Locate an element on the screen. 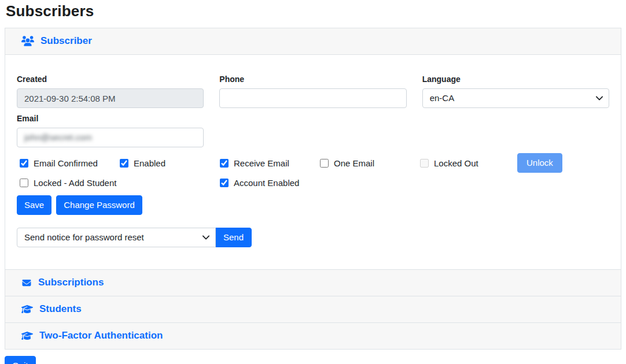 Image resolution: width=626 pixels, height=364 pixels. created-label: Created is located at coordinates (110, 79).